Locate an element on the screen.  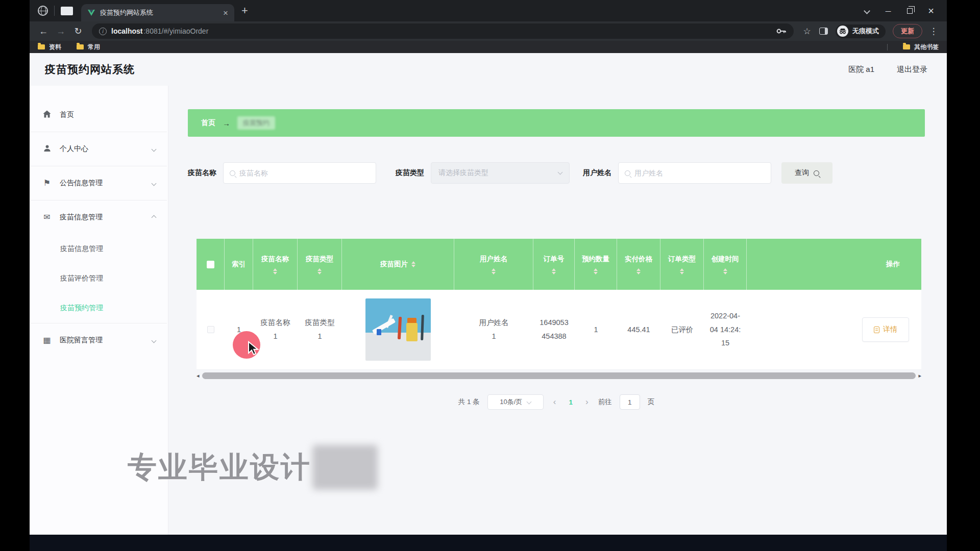
search-button: 查询 is located at coordinates (807, 173).